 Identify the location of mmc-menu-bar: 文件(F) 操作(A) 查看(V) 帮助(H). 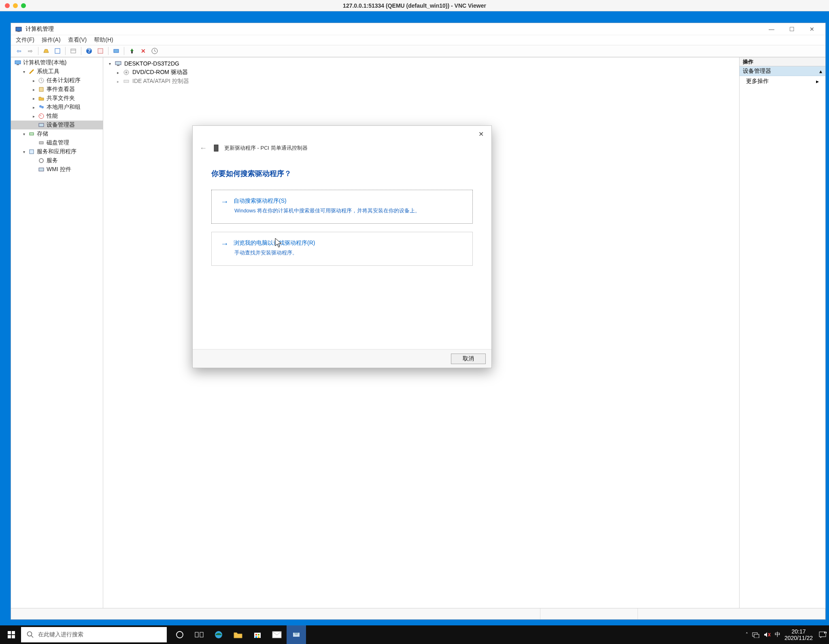
(418, 40).